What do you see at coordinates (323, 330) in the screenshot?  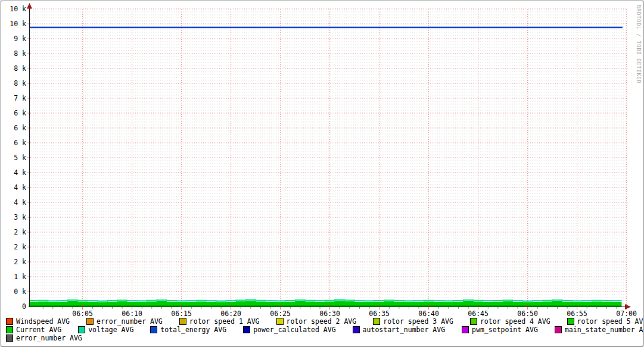 I see `legend-row: Current AVGvoltage AVGtotal_energy AVGpo…` at bounding box center [323, 330].